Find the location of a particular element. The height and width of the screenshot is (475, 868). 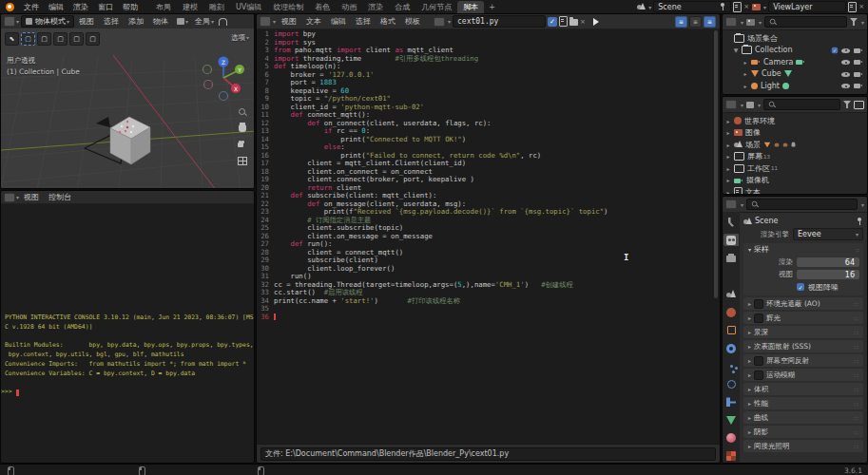

viewport-menu-添加: 添加 is located at coordinates (136, 21).